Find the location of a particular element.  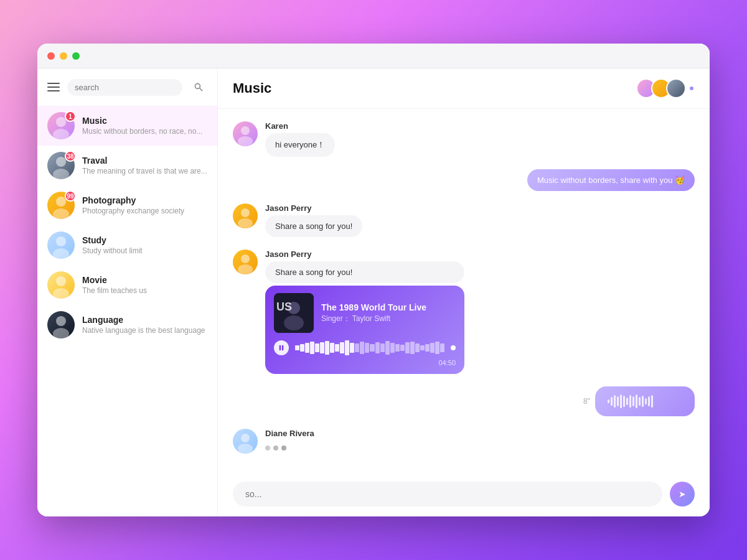

message-sender: Jason Perry is located at coordinates (365, 254).